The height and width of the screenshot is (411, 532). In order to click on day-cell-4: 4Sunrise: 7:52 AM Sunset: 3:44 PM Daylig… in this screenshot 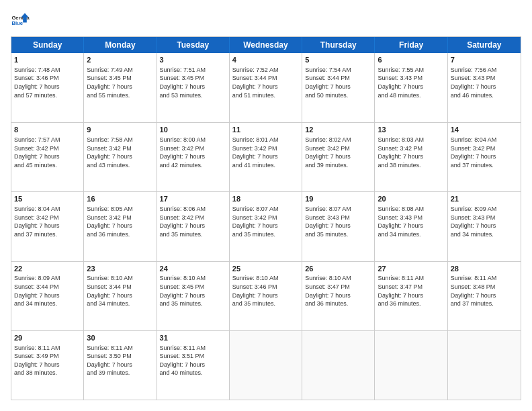, I will do `click(266, 87)`.